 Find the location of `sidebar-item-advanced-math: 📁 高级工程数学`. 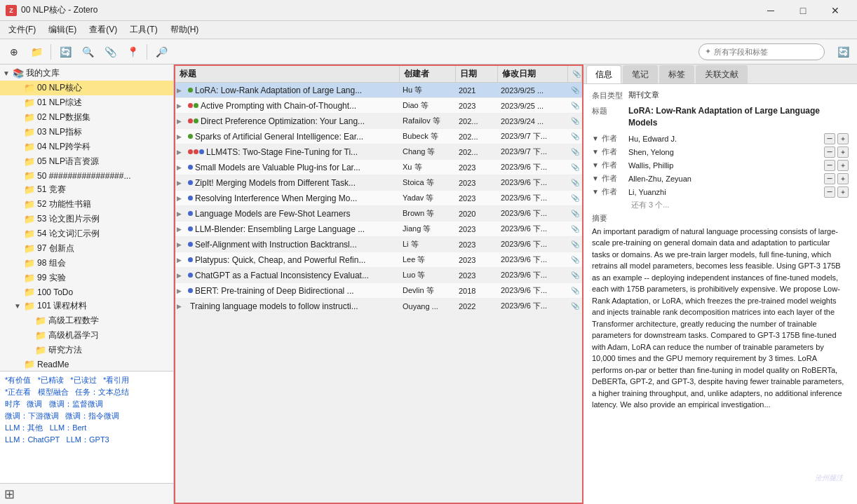

sidebar-item-advanced-math: 📁 高级工程数学 is located at coordinates (87, 321).